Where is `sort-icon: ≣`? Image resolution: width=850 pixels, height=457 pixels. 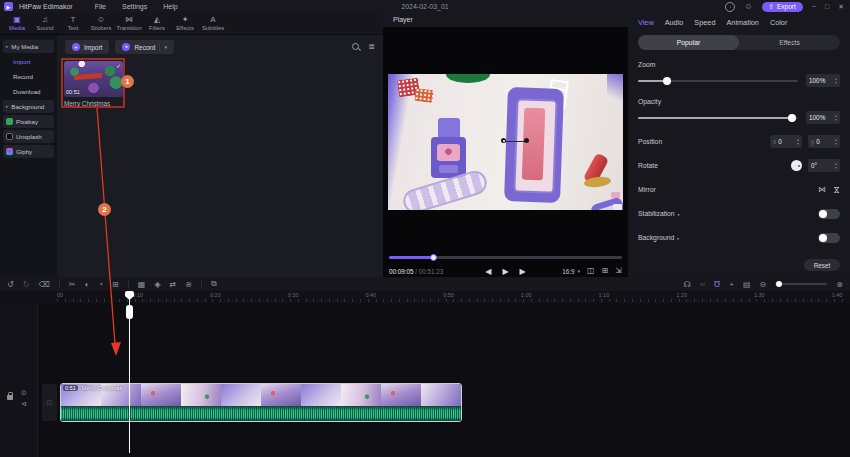
sort-icon: ≣ is located at coordinates (372, 47).